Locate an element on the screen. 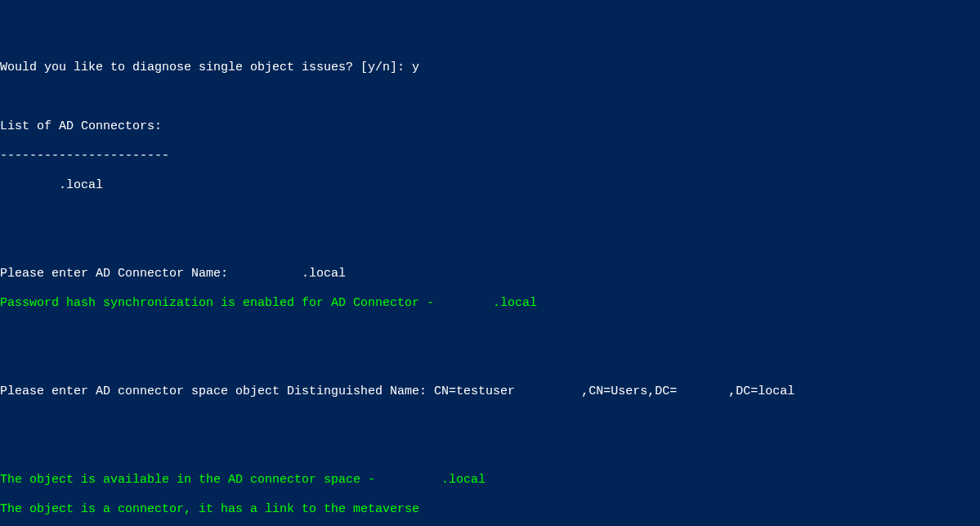  object-available-line: The object is available in the AD connec… is located at coordinates (490, 480).